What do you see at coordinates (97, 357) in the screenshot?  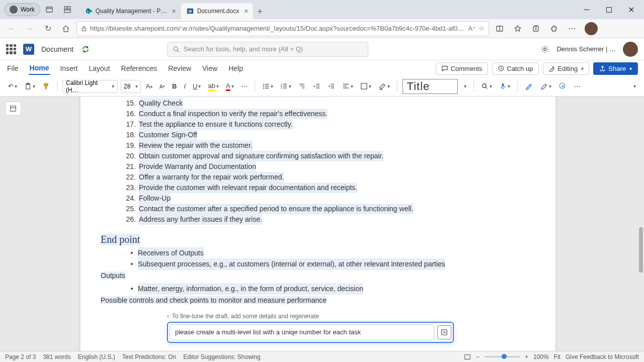 I see `status-language: English (U.S.)` at bounding box center [97, 357].